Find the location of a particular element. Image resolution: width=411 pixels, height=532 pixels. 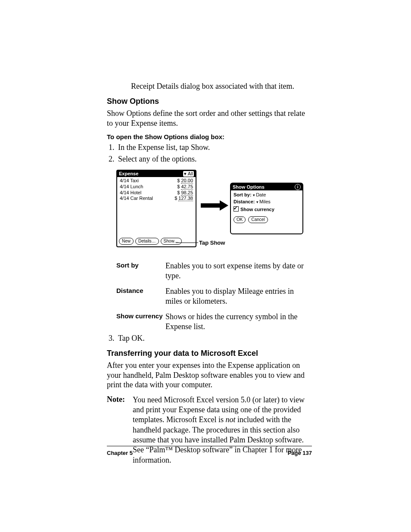

expense-list: 4/14 Taxi$ 20.00 4/14 Lunch$ 42.75 4/14 … is located at coordinates (156, 190).